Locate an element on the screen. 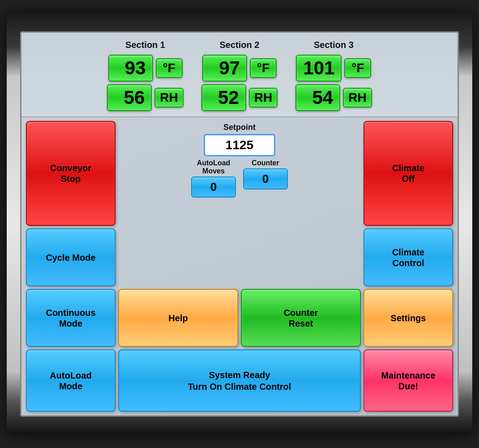 The height and width of the screenshot is (448, 479). section2-rh-row: 52 RH is located at coordinates (240, 98).